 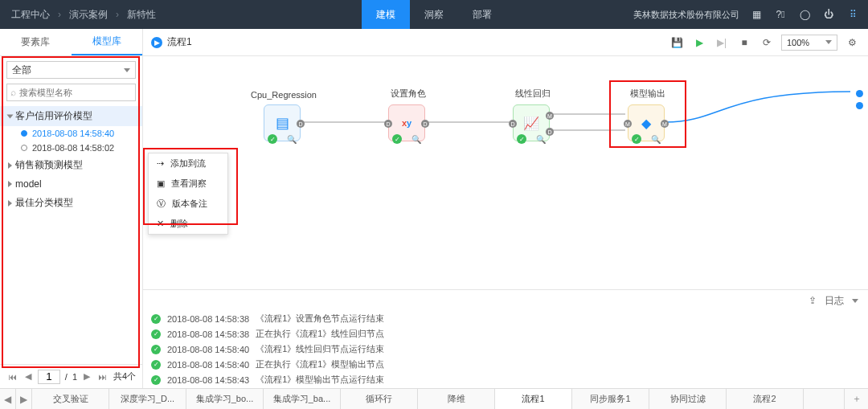 What do you see at coordinates (805, 14) in the screenshot?
I see `user-icon: ◯` at bounding box center [805, 14].